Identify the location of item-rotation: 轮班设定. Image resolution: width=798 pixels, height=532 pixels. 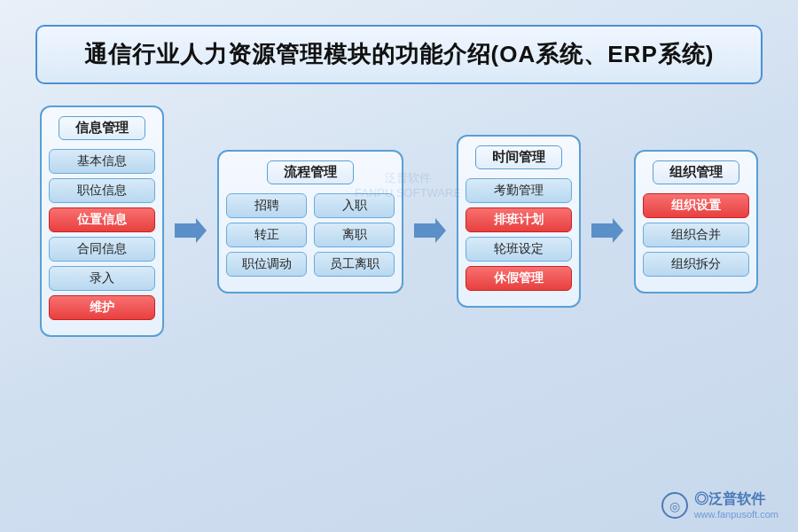
(519, 249).